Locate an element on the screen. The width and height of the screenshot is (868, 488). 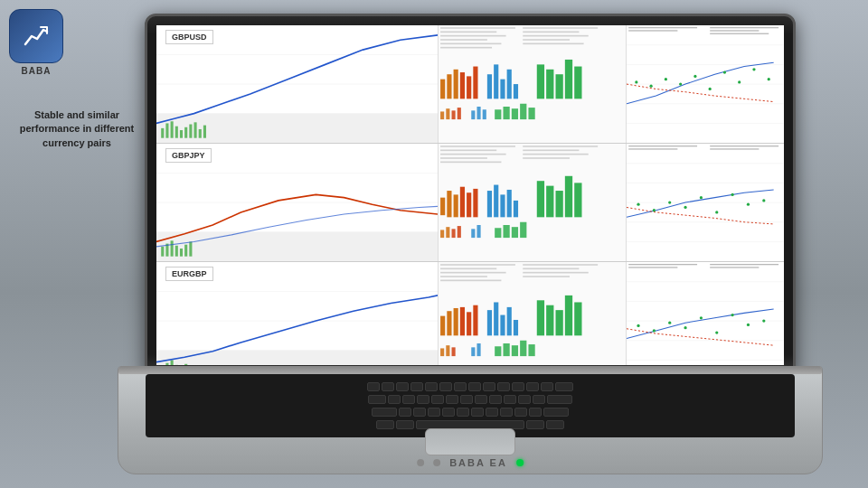
laptop-trackpad is located at coordinates (470, 442).